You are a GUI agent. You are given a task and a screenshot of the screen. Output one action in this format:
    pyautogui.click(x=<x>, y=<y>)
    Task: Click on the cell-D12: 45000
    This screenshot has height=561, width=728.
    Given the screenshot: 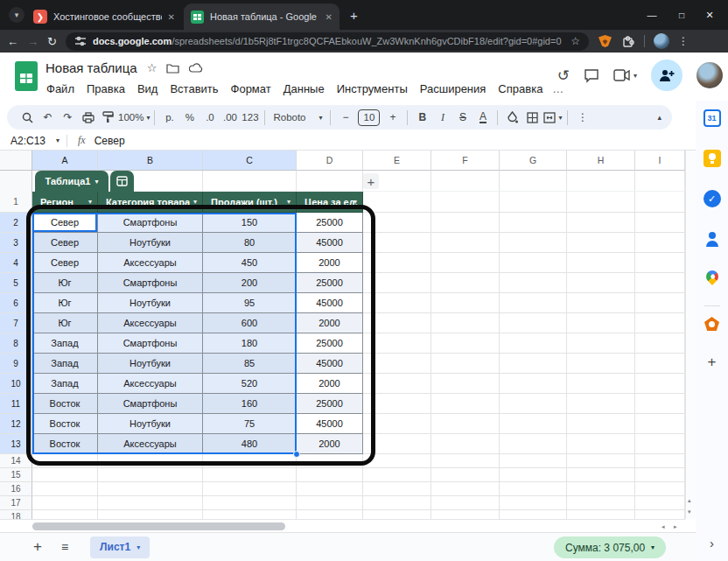 What is the action you would take?
    pyautogui.click(x=330, y=424)
    